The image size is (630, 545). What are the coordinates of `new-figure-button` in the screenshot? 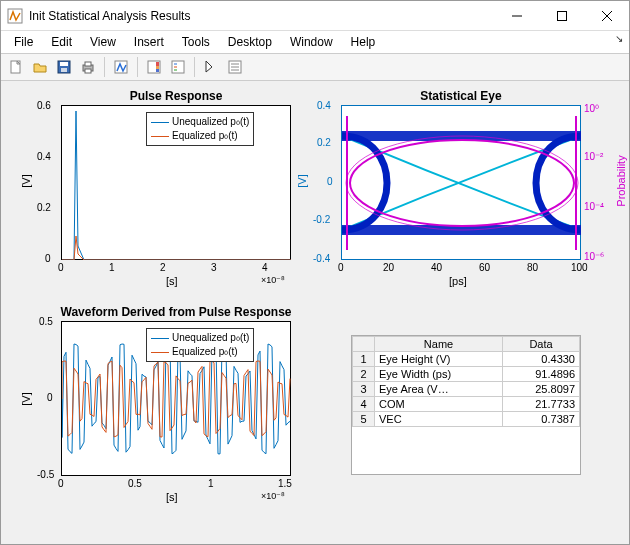 It's located at (16, 67).